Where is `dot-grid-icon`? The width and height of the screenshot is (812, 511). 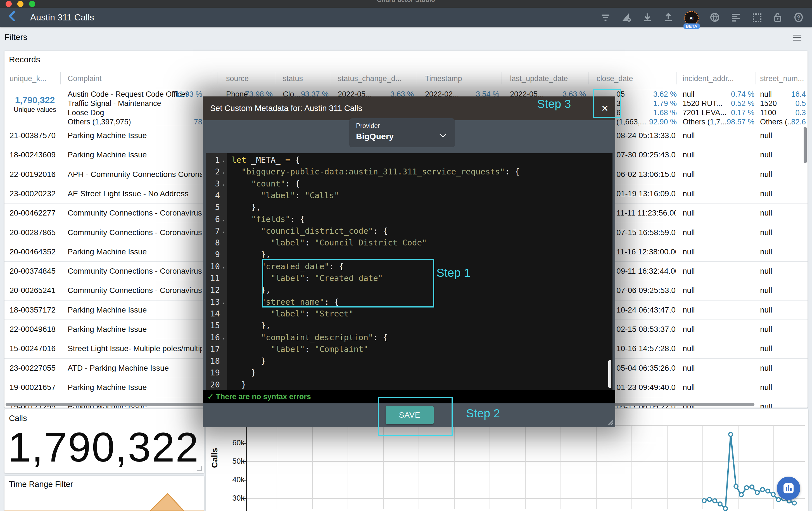 dot-grid-icon is located at coordinates (757, 17).